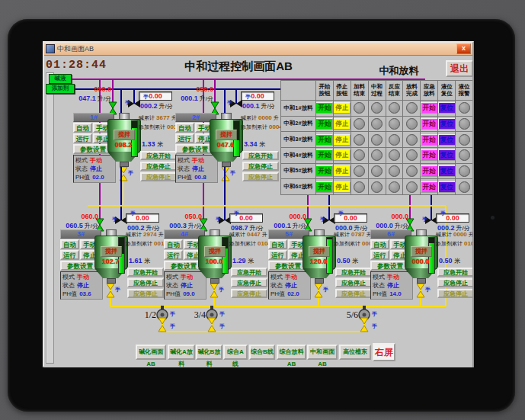  What do you see at coordinates (319, 261) in the screenshot?
I see `vessel-temp-value: 120.0` at bounding box center [319, 261].